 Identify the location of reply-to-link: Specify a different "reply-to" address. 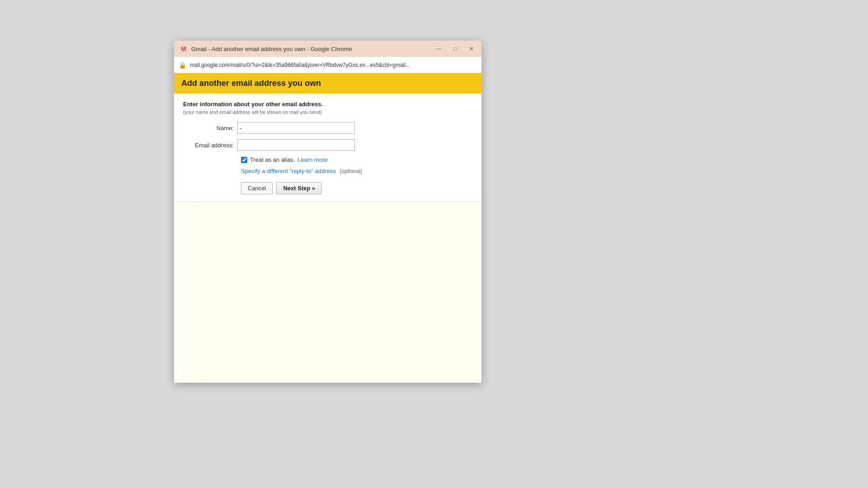
(288, 171).